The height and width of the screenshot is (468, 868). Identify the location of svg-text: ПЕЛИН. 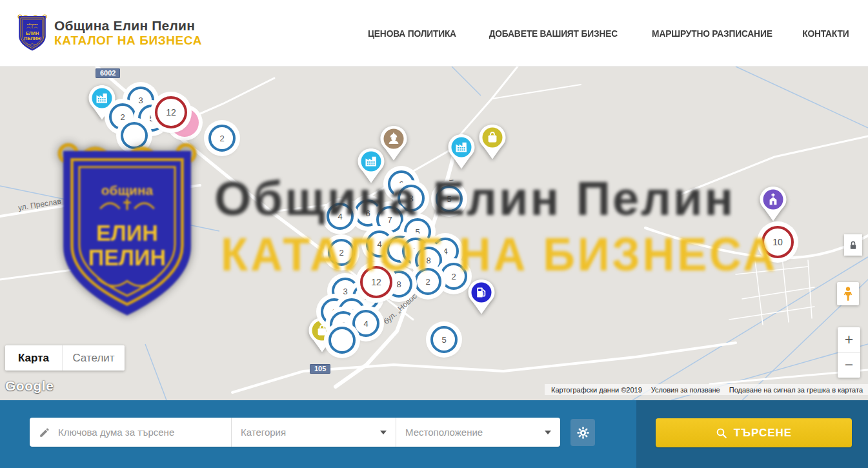
(32, 39).